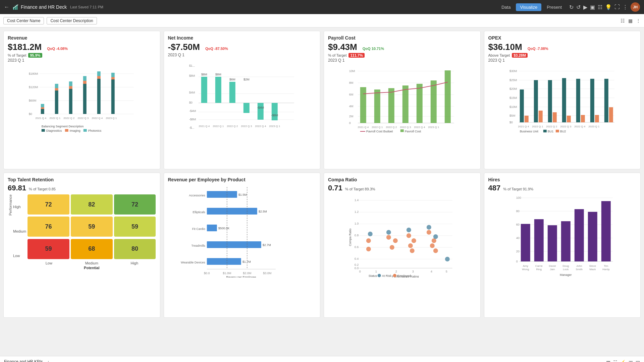  Describe the element at coordinates (525, 269) in the screenshot. I see `svg-text: Wong` at that location.